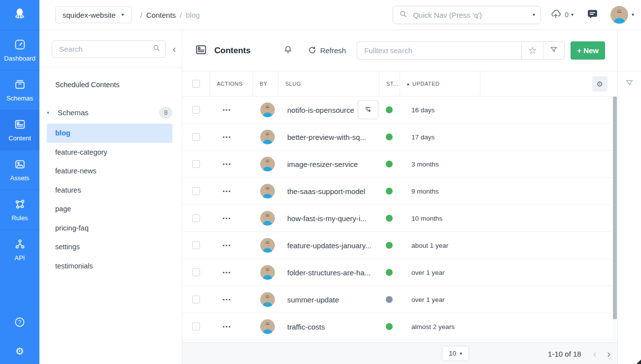 This screenshot has width=641, height=364. Describe the element at coordinates (400, 353) in the screenshot. I see `table-footer: 10 ▾ 1-10 of 18 ‹ ›` at that location.